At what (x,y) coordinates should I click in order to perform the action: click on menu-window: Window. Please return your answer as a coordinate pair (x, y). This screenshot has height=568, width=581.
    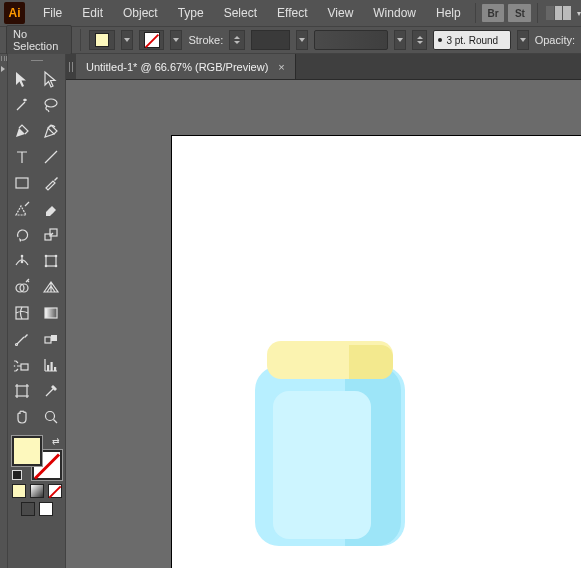
    Looking at the image, I should click on (394, 13).